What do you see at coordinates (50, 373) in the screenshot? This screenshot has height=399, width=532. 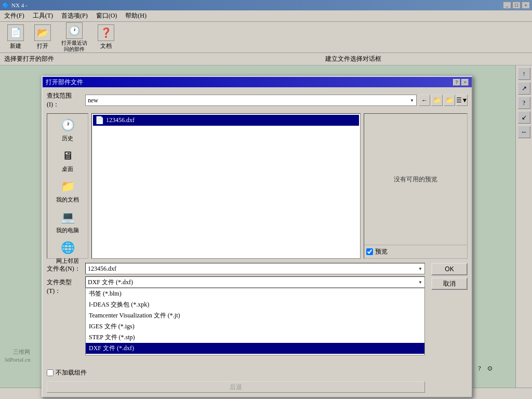 I see `no-load-checkbox` at bounding box center [50, 373].